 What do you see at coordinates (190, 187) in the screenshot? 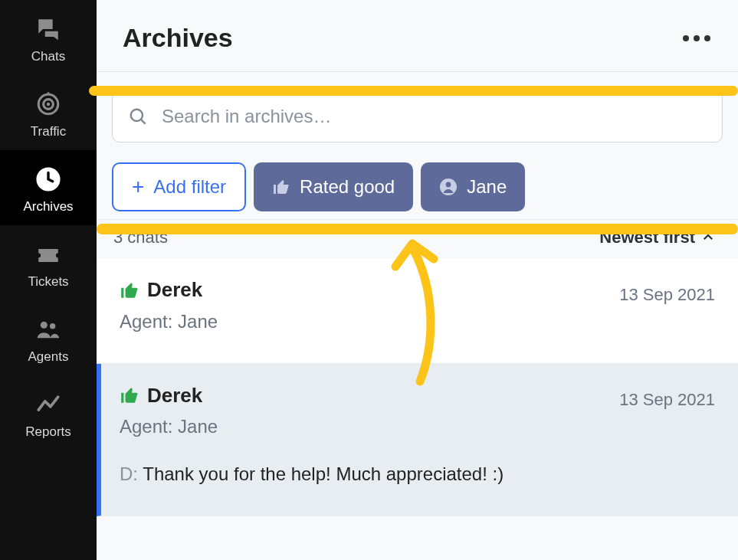
I see `add-filter-label: Add filter` at bounding box center [190, 187].